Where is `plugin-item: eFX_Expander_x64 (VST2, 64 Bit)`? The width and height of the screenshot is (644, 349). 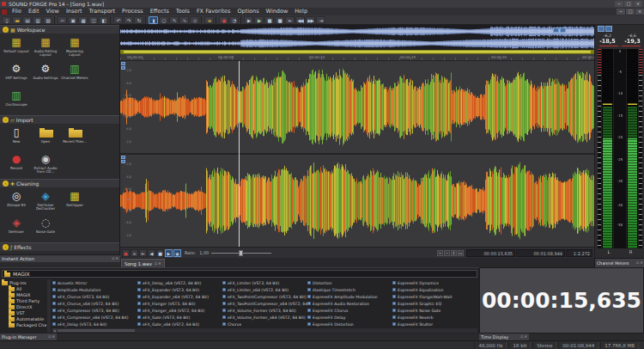 plugin-item: eFX_Expander_x64 (VST2, 64 Bit) is located at coordinates (180, 297).